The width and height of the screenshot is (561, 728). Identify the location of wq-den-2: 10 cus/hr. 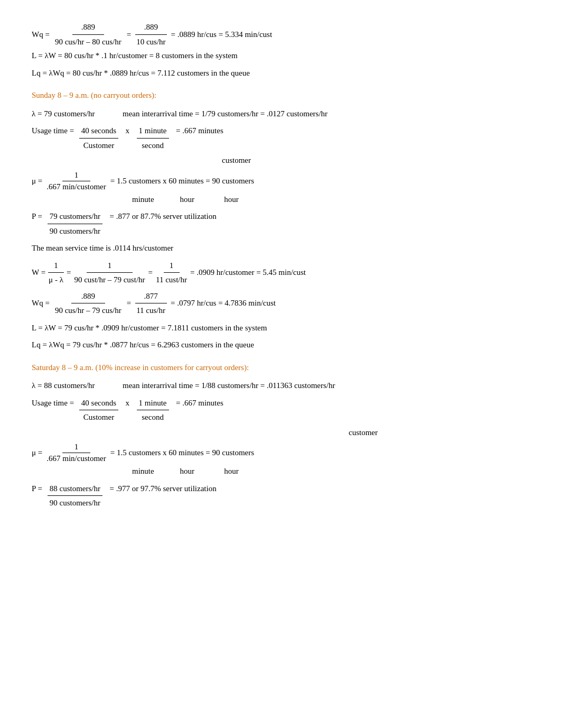
(151, 41).